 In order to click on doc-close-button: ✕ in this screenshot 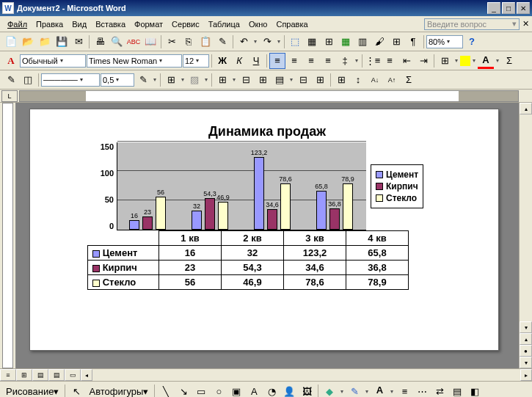, I will do `click(525, 23)`.